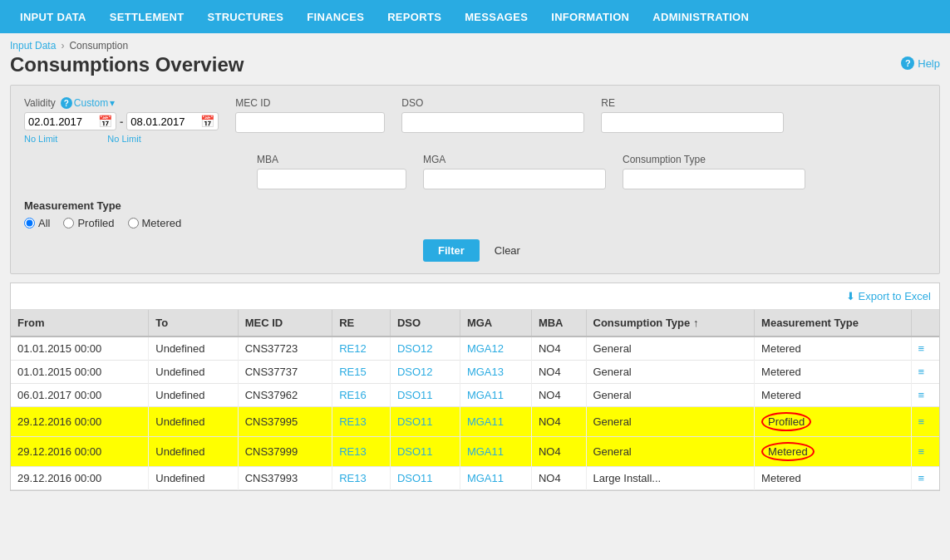 This screenshot has height=560, width=950. I want to click on nav-reports: REPORTS, so click(414, 17).